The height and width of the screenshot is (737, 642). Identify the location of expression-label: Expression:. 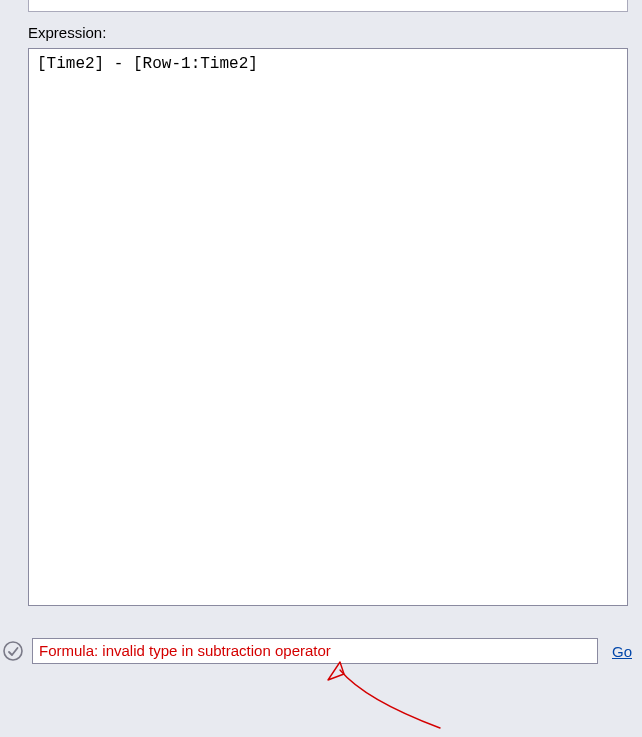
(67, 32).